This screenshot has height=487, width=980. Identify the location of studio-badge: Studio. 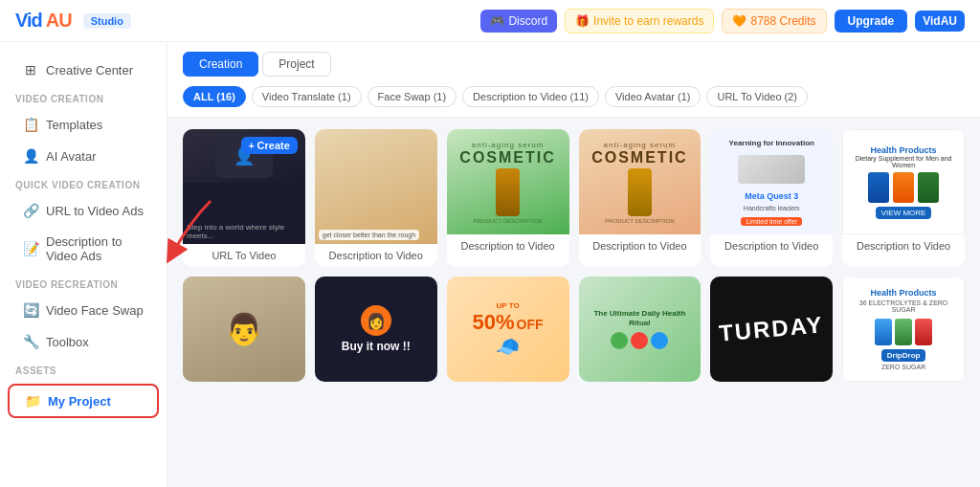
(107, 21).